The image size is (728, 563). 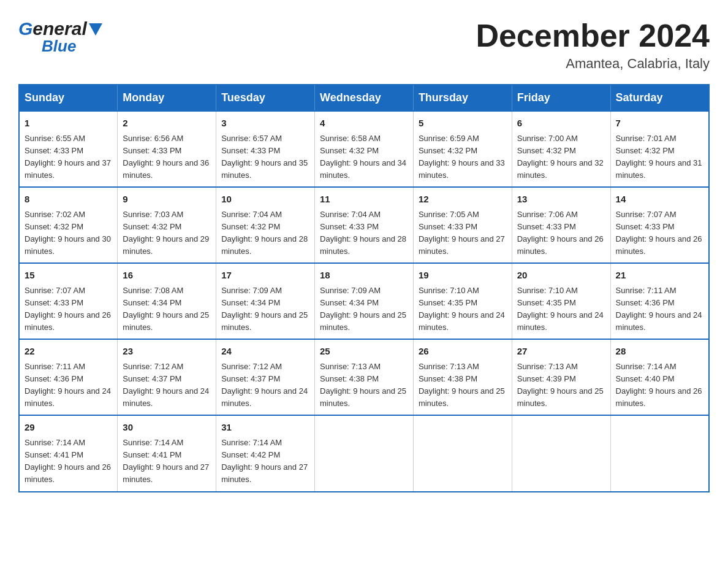 What do you see at coordinates (561, 124) in the screenshot?
I see `day-number: 6` at bounding box center [561, 124].